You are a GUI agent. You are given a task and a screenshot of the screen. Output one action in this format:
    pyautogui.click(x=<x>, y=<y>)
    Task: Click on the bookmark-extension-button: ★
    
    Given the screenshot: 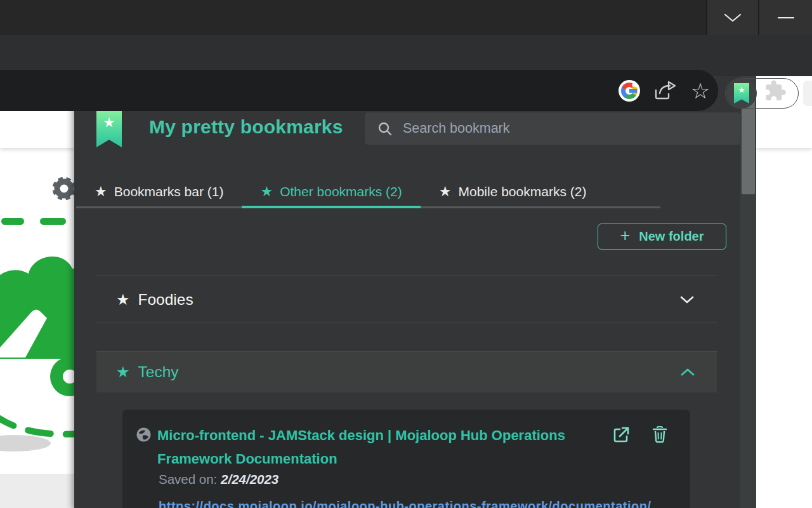 What is the action you would take?
    pyautogui.click(x=742, y=93)
    